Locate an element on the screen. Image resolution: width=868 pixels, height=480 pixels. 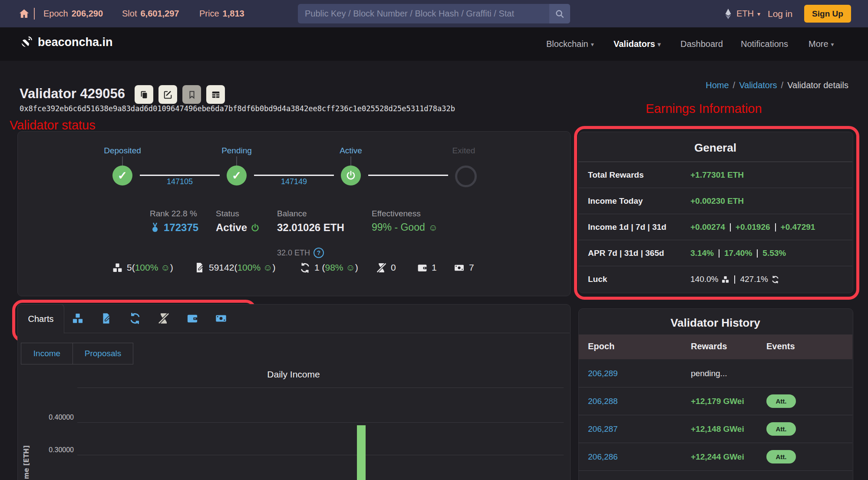
copy-button is located at coordinates (144, 95).